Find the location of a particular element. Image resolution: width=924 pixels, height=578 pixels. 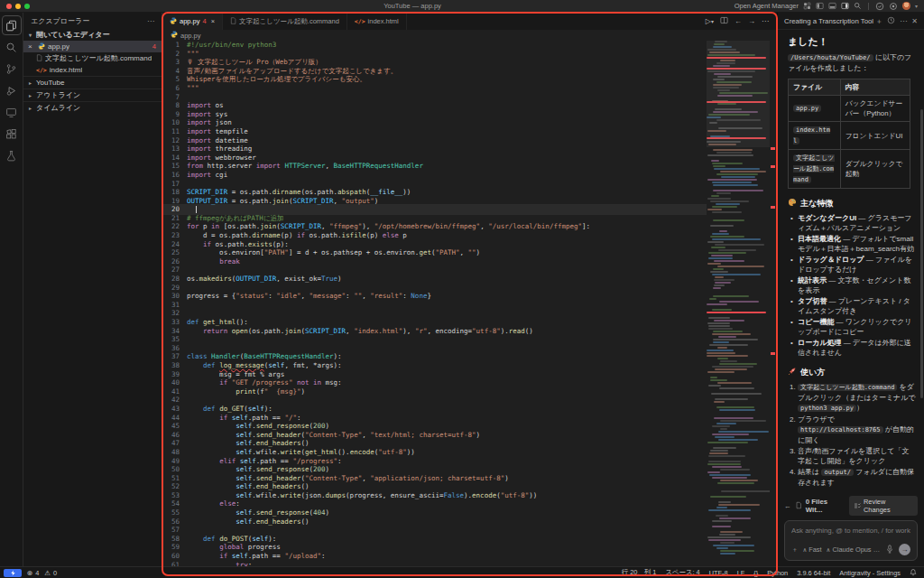

minimize-window-button is located at coordinates (18, 6).